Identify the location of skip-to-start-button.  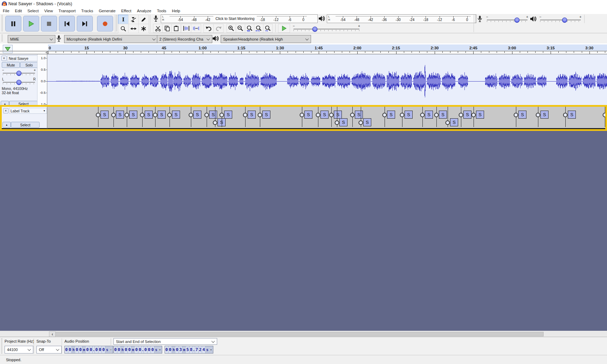
(67, 24).